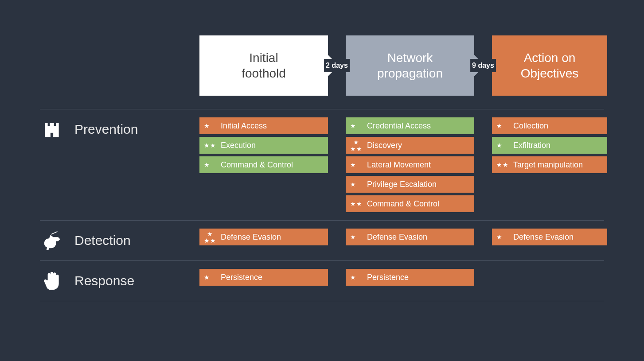 This screenshot has height=361, width=644. I want to click on technique-pill: ★★Command & Control, so click(410, 204).